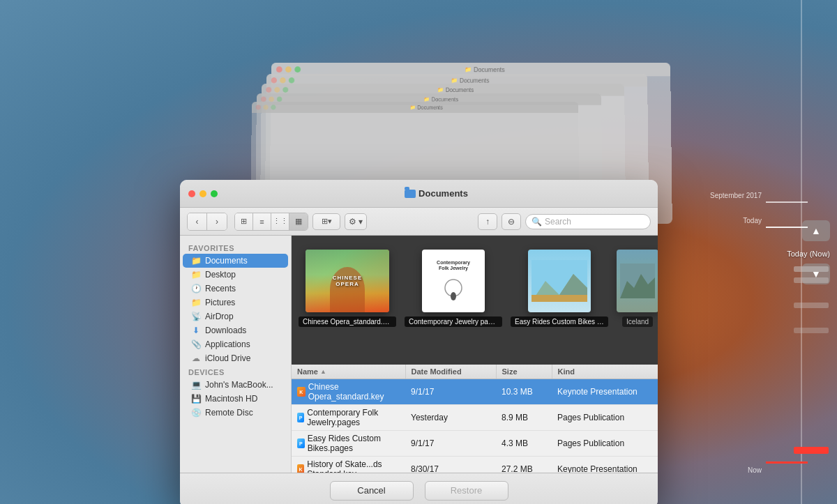 The height and width of the screenshot is (504, 837). Describe the element at coordinates (488, 222) in the screenshot. I see `share-button: ↑` at that location.